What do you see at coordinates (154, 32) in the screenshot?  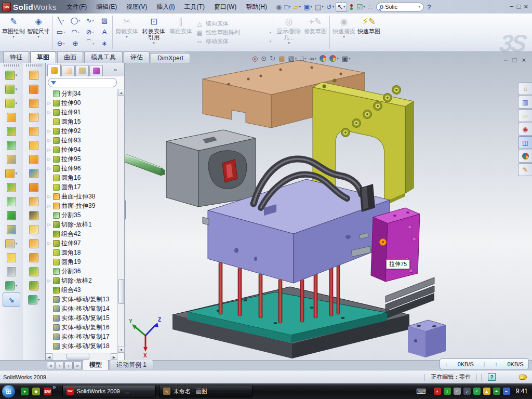 I see `convert-entities-button: ⊡ 转换实体引用 ▾` at bounding box center [154, 32].